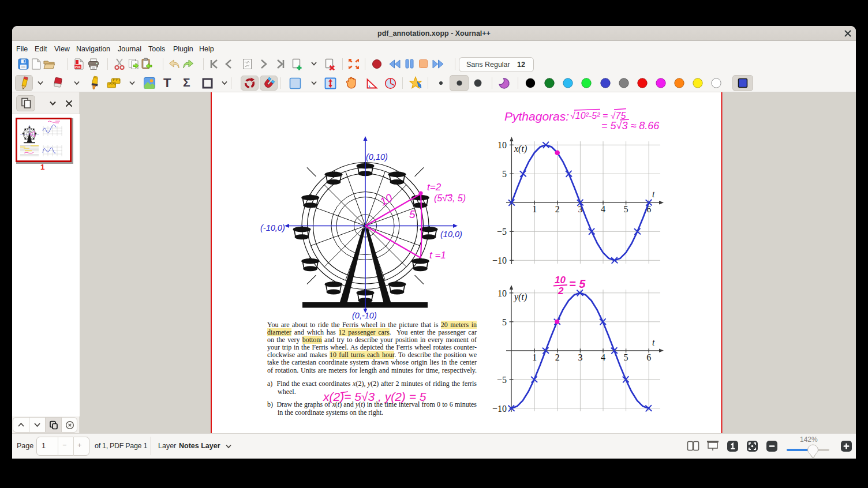 This screenshot has height=488, width=868. Describe the element at coordinates (598, 115) in the screenshot. I see `svg-text: √10²-5² = √75` at that location.